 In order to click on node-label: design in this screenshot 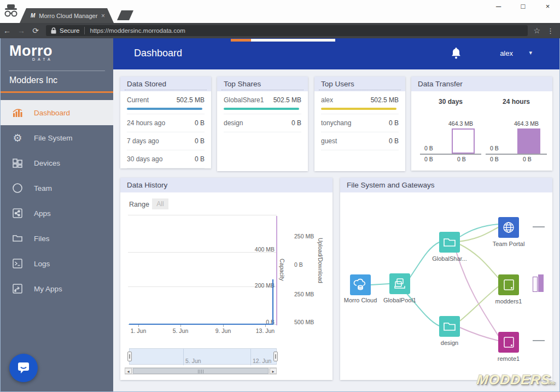, I will do `click(450, 343)`.